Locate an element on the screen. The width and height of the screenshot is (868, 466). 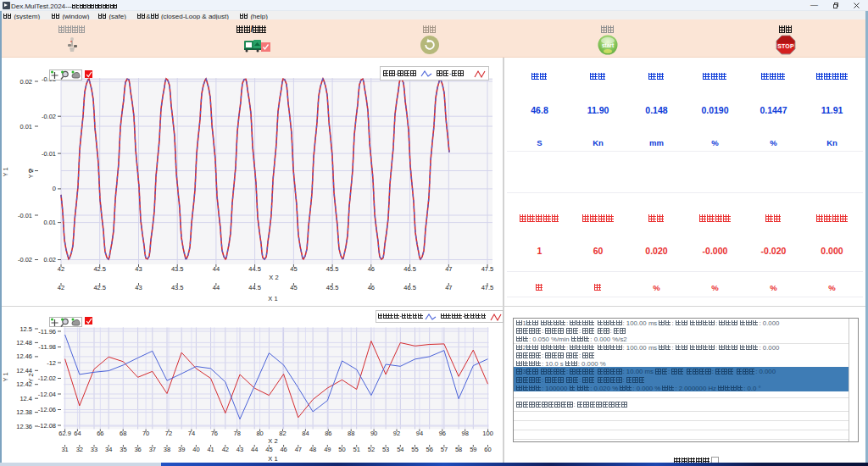
svg-text: 86 is located at coordinates (328, 434).